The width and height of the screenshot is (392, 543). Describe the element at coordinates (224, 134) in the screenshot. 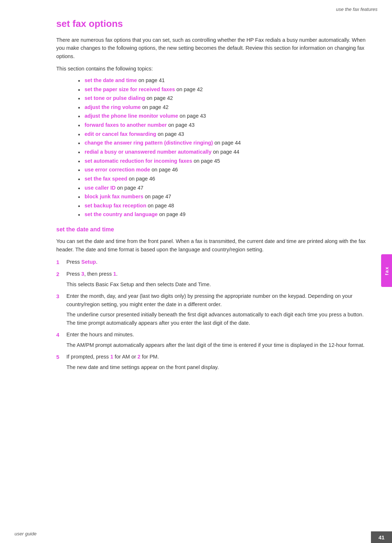

I see `list-item: edit or cancel fax forwarding on page 43` at that location.